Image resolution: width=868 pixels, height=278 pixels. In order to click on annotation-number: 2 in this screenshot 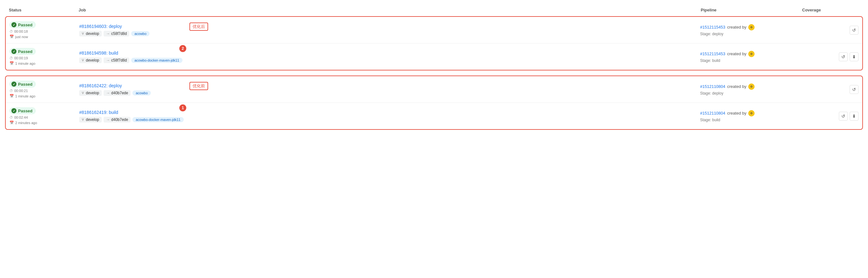, I will do `click(183, 49)`.